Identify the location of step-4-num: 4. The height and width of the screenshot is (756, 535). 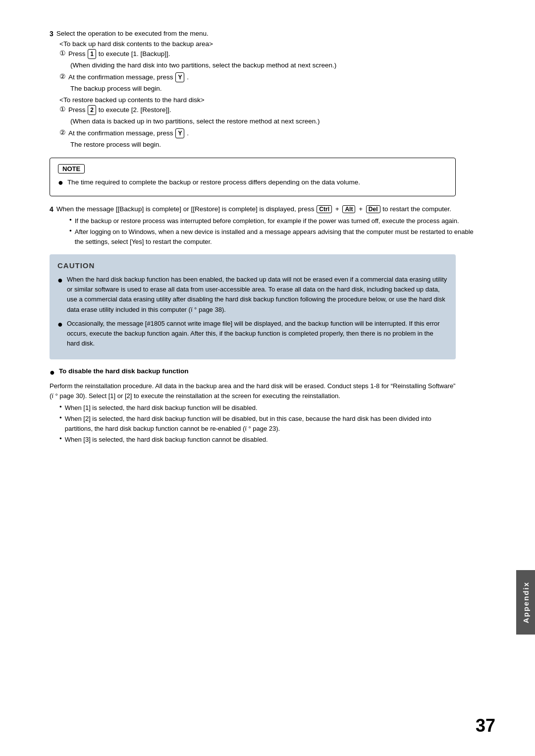
(52, 209).